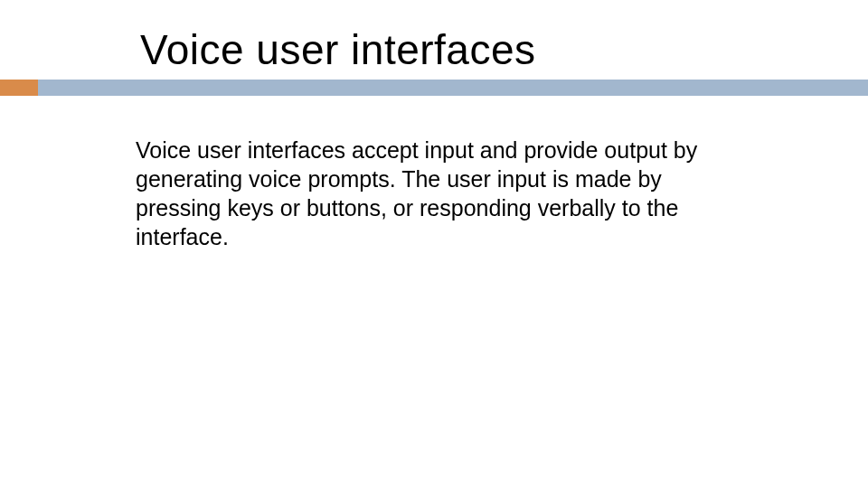 This screenshot has height=488, width=868. I want to click on title-area: Voice user interfaces, so click(434, 61).